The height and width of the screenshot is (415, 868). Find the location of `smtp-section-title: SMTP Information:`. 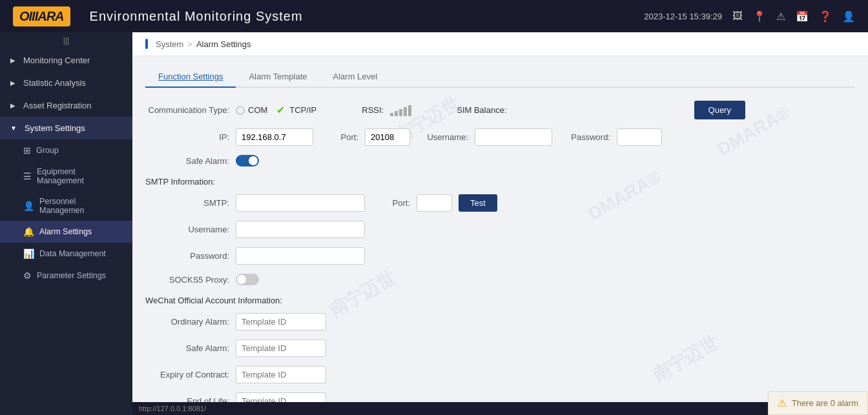

smtp-section-title: SMTP Information: is located at coordinates (500, 182).